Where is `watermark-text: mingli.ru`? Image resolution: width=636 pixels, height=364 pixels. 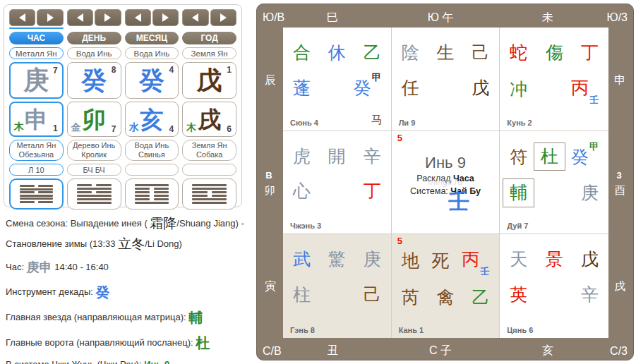 watermark-text: mingli.ru is located at coordinates (445, 182).